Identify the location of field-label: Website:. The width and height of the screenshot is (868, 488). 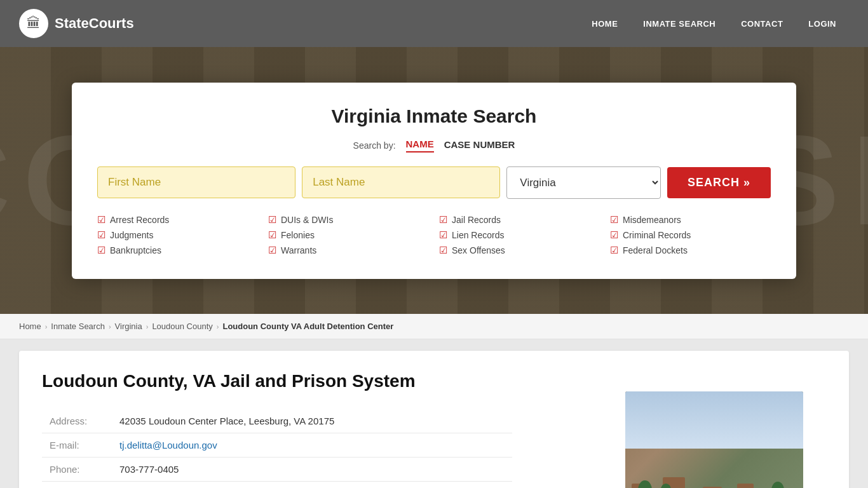
(77, 485).